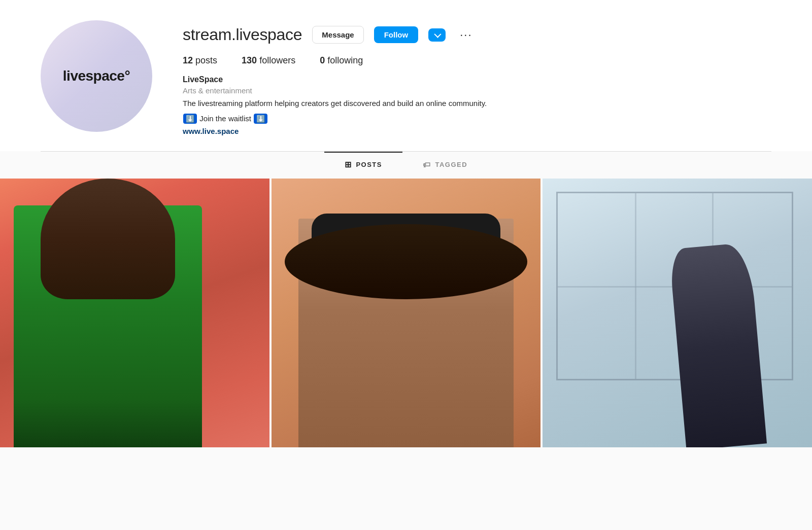 The image size is (812, 530). What do you see at coordinates (261, 119) in the screenshot?
I see `emoji-arrow-down-2: ⬇️` at bounding box center [261, 119].